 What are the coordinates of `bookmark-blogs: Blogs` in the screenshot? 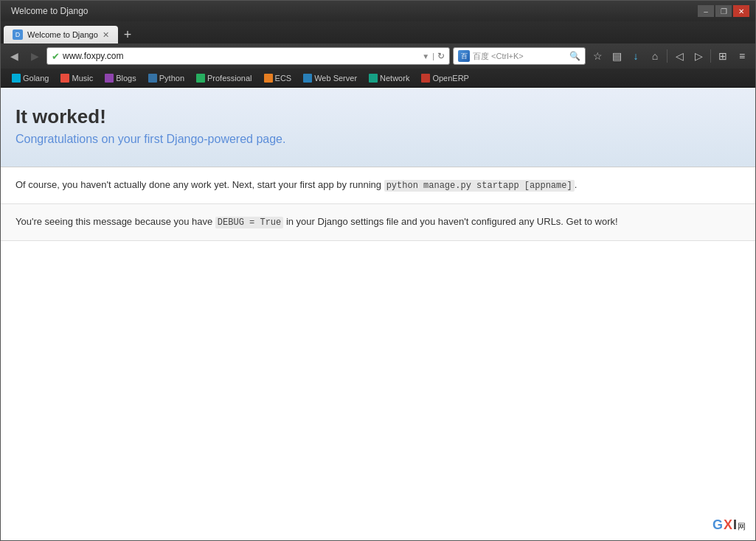 It's located at (121, 78).